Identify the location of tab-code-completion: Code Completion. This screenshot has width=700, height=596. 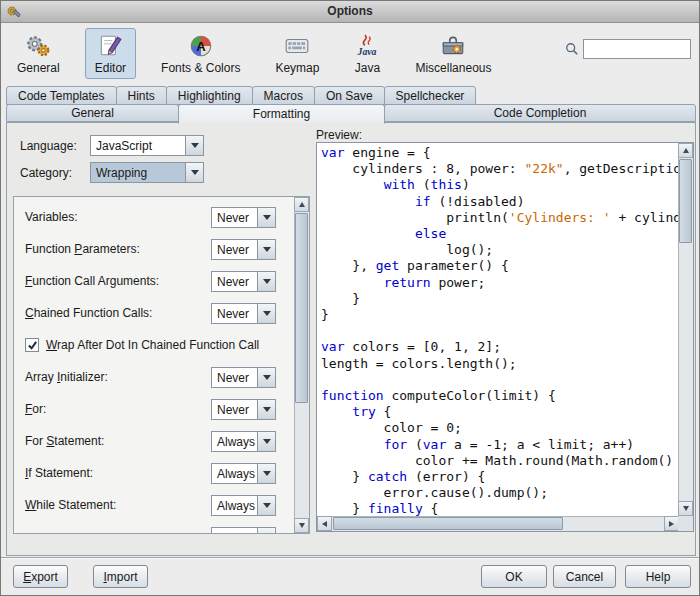
(540, 113).